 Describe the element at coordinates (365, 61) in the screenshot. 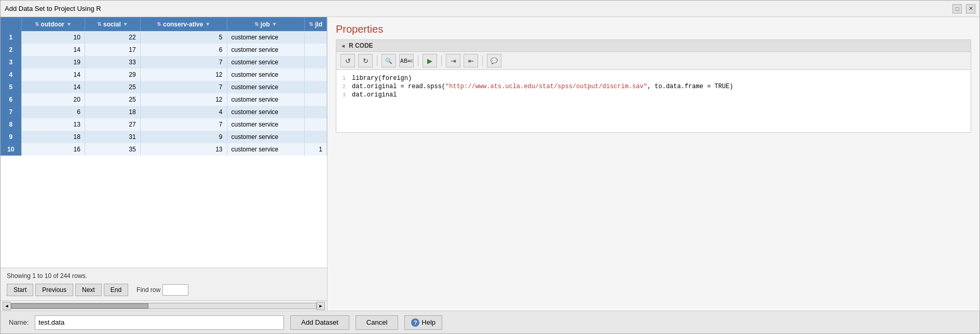

I see `redo-button: ↻` at that location.